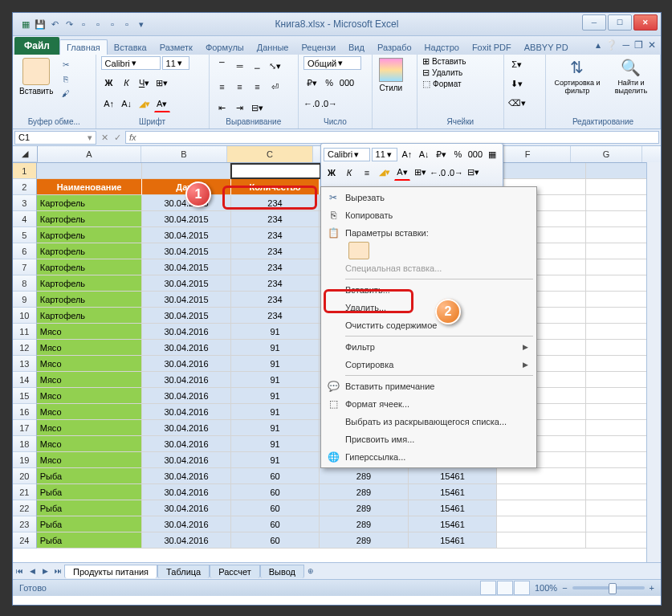 The height and width of the screenshot is (616, 672). I want to click on comma-icon: 000, so click(347, 83).